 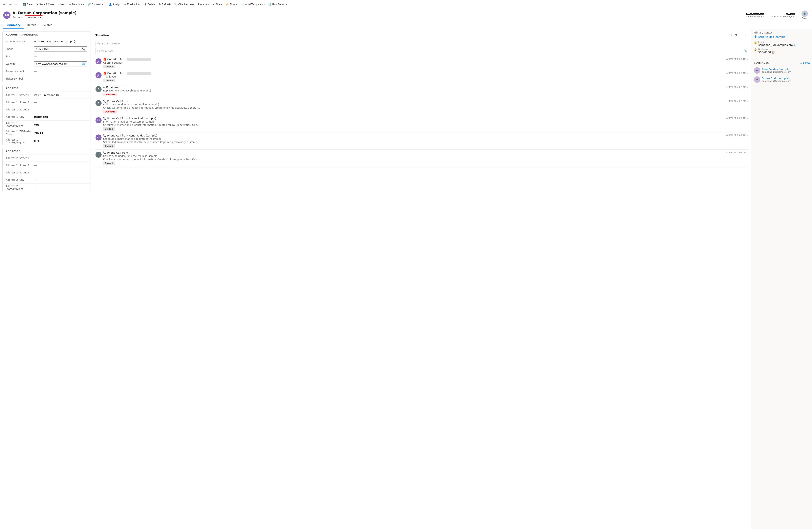 What do you see at coordinates (426, 91) in the screenshot?
I see `timeline-item-sub: Replacement product shipped (sample)` at bounding box center [426, 91].